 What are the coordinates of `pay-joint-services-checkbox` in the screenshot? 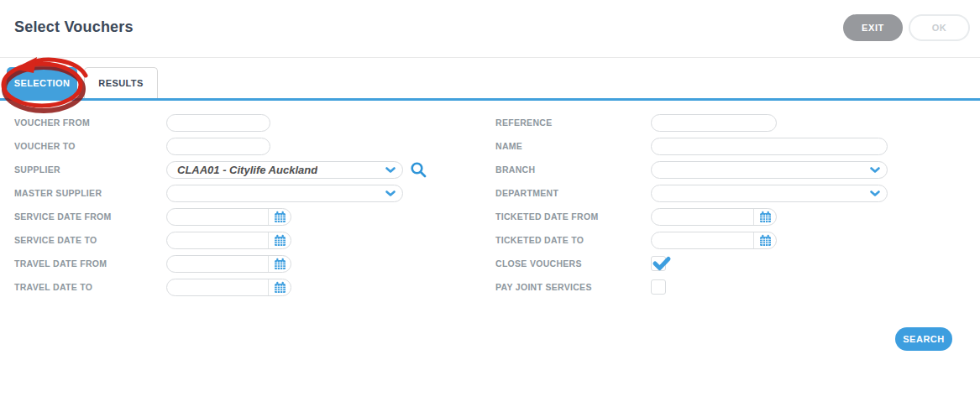 It's located at (658, 287).